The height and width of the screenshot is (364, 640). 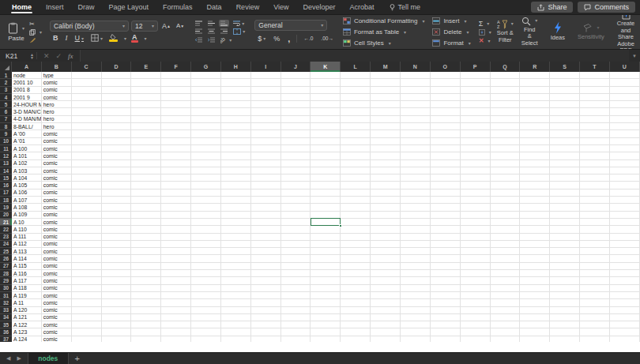 What do you see at coordinates (625, 259) in the screenshot?
I see `cell-U26` at bounding box center [625, 259].